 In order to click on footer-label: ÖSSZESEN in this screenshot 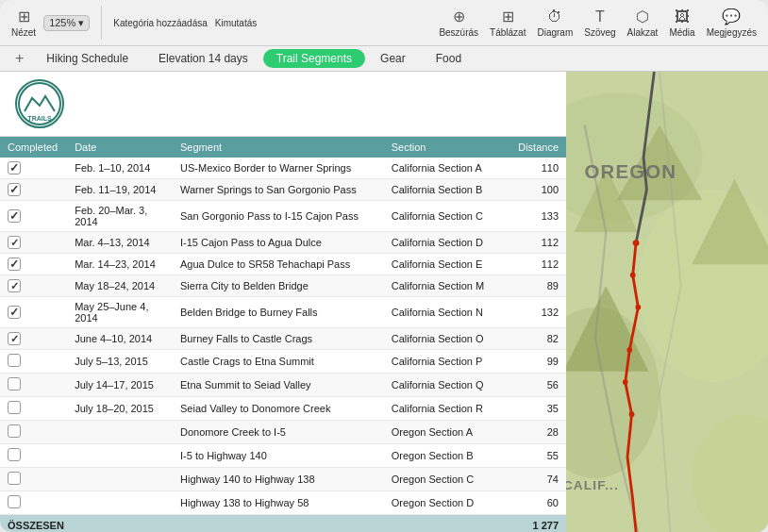, I will do `click(255, 524)`.